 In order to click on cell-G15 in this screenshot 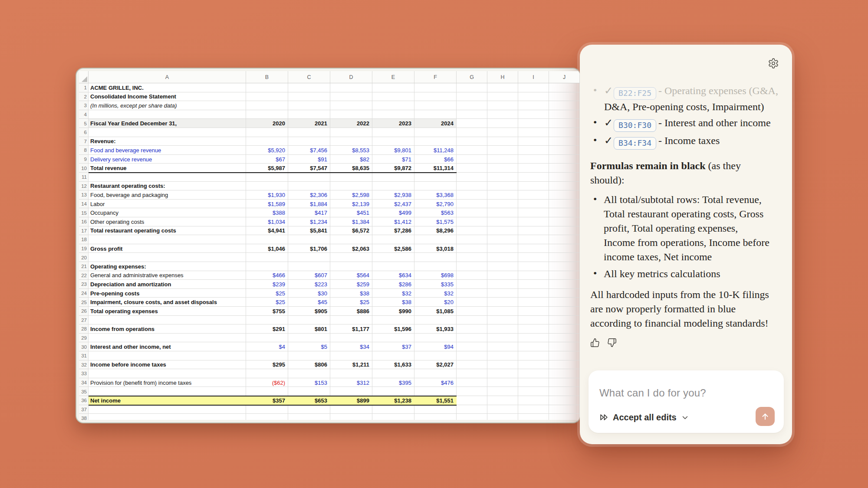, I will do `click(472, 213)`.